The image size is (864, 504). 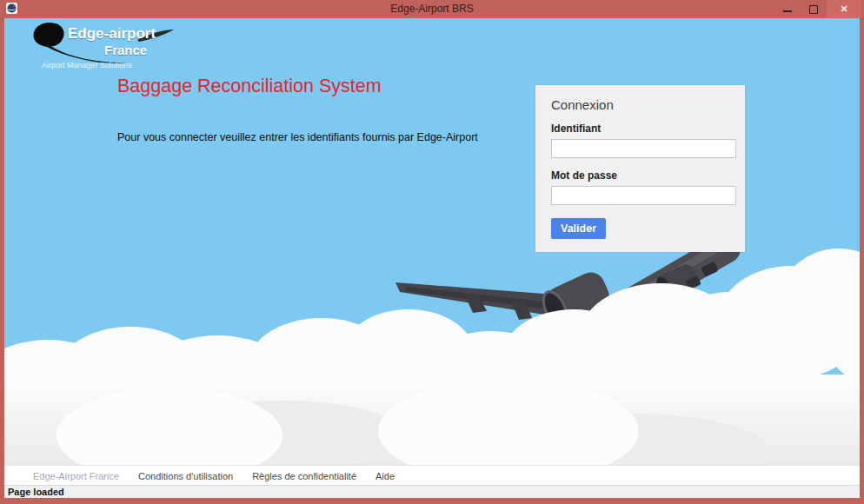 What do you see at coordinates (640, 129) in the screenshot?
I see `identifiant-label: Identifiant` at bounding box center [640, 129].